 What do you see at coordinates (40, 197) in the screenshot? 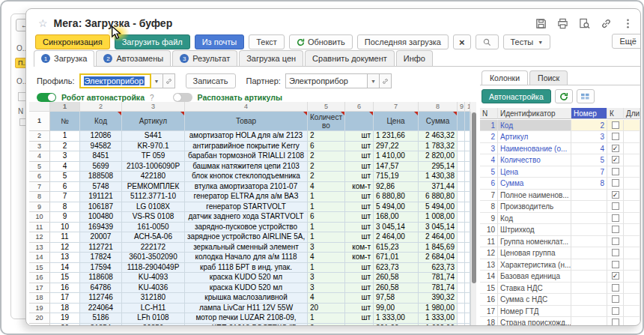
I see `row-number: 8` at bounding box center [40, 197].